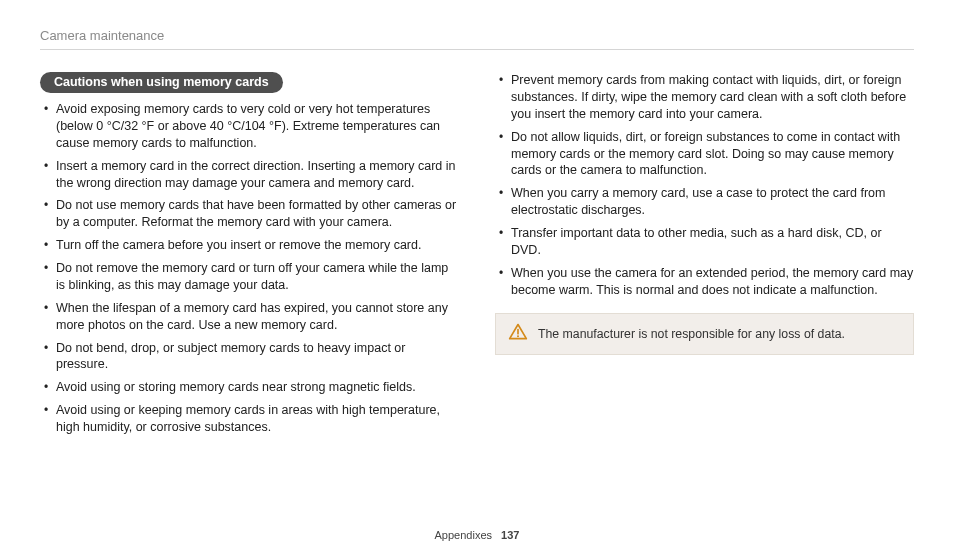 Image resolution: width=954 pixels, height=557 pixels. I want to click on cautions-badge: Cautions when using memory cards, so click(162, 82).